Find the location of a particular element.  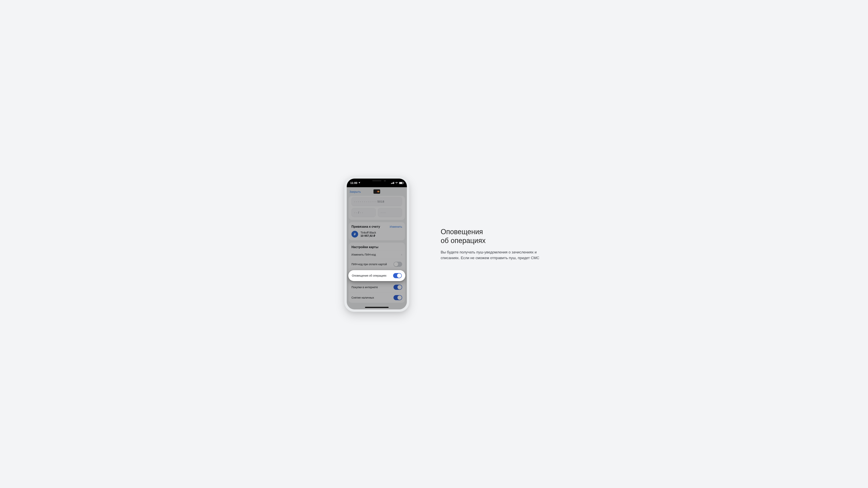

phone-mockup: 11:00 is located at coordinates (377, 244).